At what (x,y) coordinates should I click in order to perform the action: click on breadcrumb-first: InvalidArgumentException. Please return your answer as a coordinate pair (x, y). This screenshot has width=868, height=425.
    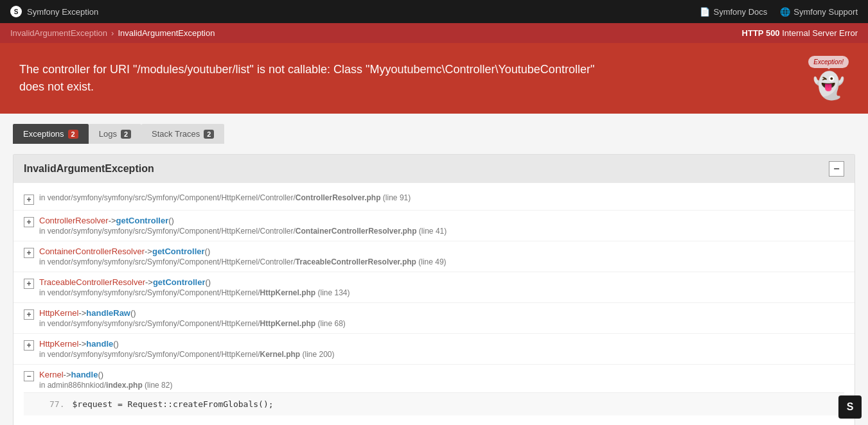
    Looking at the image, I should click on (59, 33).